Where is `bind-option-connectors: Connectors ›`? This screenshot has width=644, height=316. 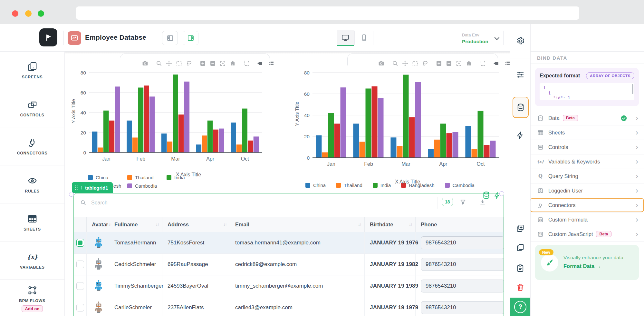 bind-option-connectors: Connectors › is located at coordinates (587, 205).